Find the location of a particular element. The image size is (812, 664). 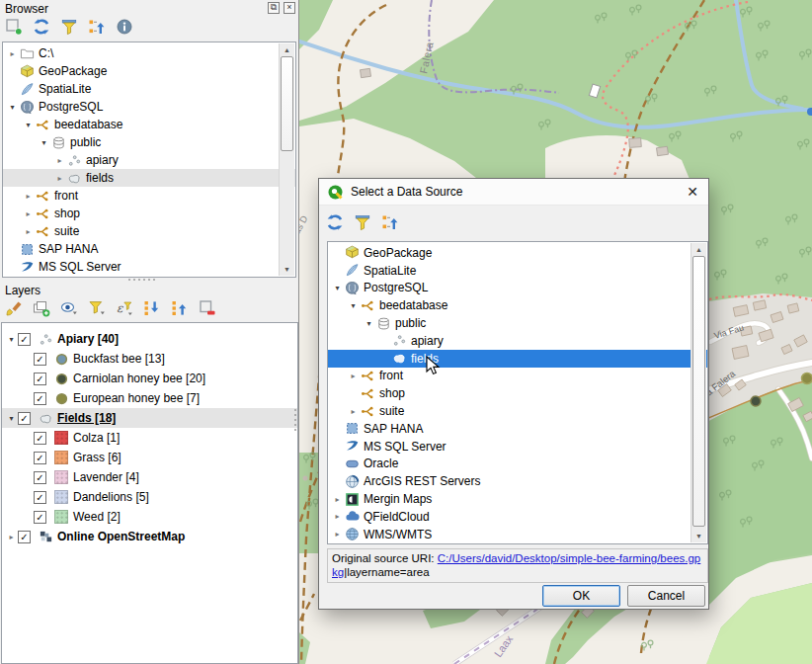

tree-item-apiary: apiary is located at coordinates (518, 341).